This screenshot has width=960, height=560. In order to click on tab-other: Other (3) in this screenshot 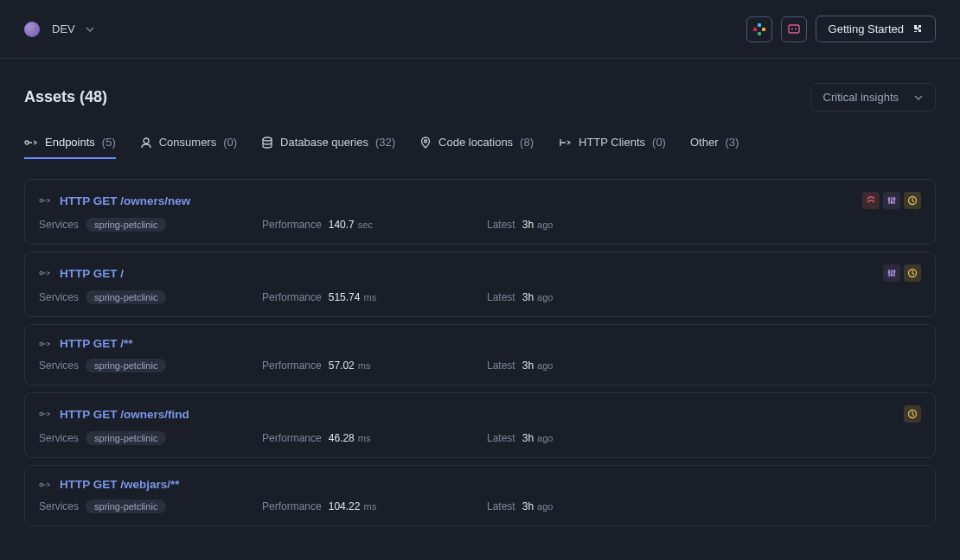, I will do `click(714, 147)`.